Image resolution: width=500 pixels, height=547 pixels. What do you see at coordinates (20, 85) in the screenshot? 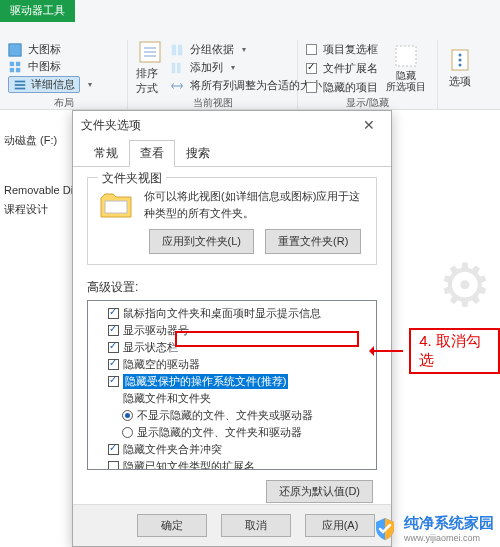
I see `details-icon` at bounding box center [20, 85].